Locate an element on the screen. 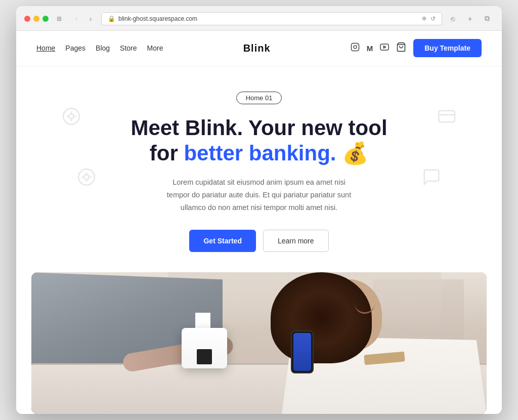 Image resolution: width=518 pixels, height=420 pixels. address-bar: 🔒 blink-ghost.squarespace.com ⊕ ↺ is located at coordinates (272, 19).